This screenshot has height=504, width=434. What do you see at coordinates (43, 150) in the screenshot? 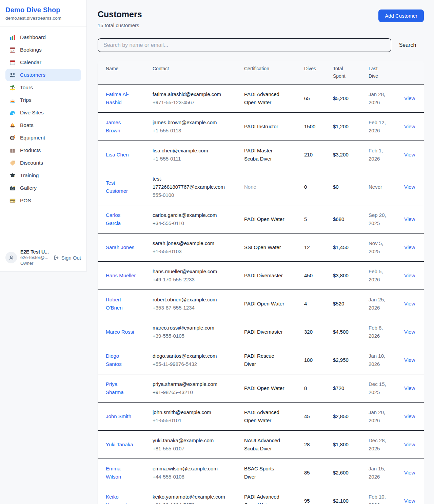
I see `sidebar-item-products: Products` at bounding box center [43, 150].